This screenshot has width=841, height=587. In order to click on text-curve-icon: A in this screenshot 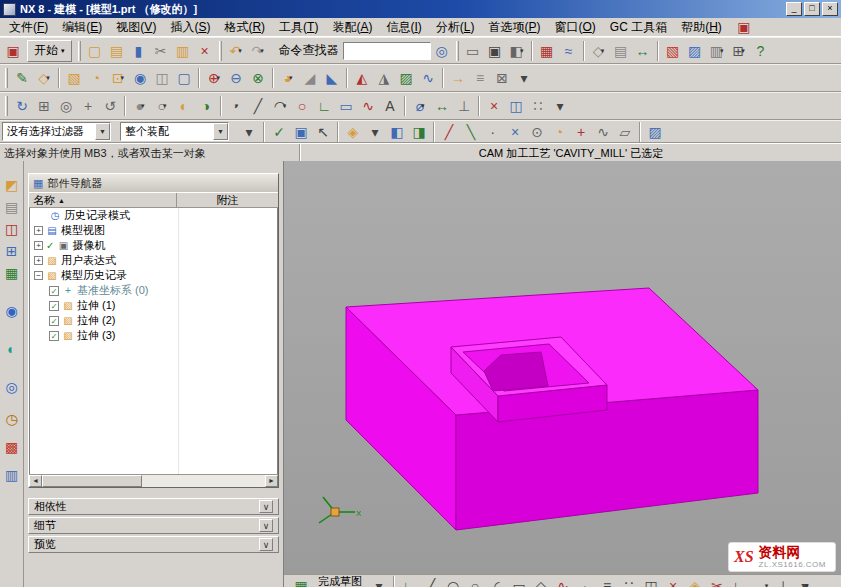, I will do `click(390, 106)`.